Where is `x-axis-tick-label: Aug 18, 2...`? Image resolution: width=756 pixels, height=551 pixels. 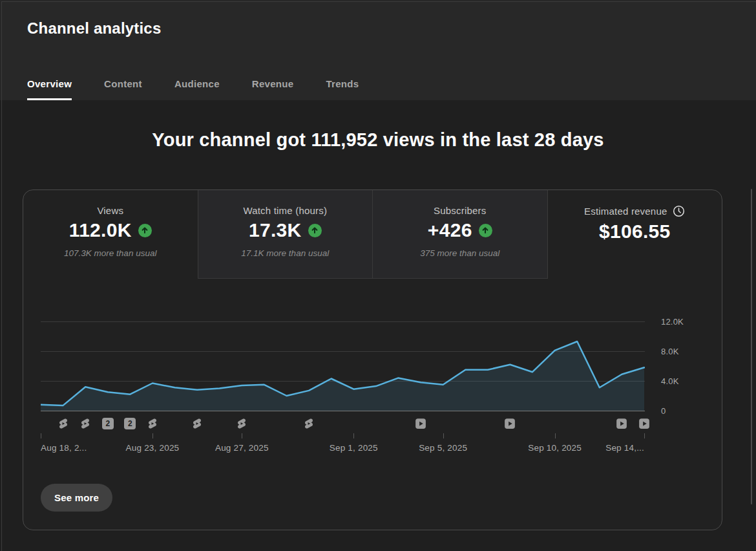
x-axis-tick-label: Aug 18, 2... is located at coordinates (63, 448).